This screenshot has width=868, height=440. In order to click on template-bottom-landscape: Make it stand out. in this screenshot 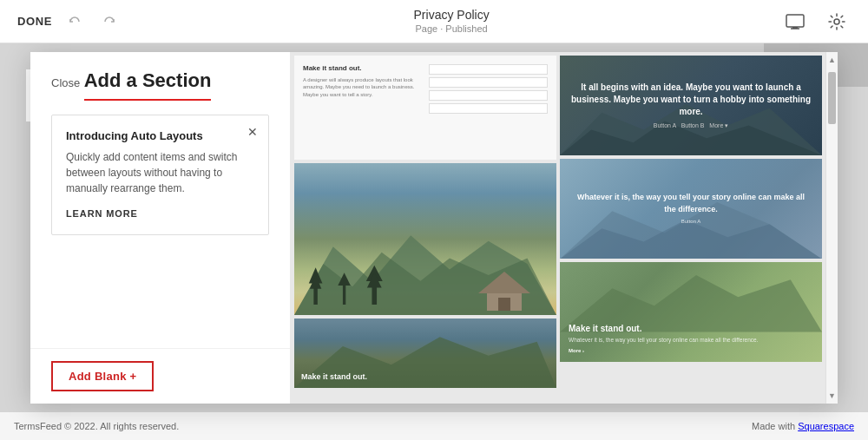, I will do `click(425, 353)`.